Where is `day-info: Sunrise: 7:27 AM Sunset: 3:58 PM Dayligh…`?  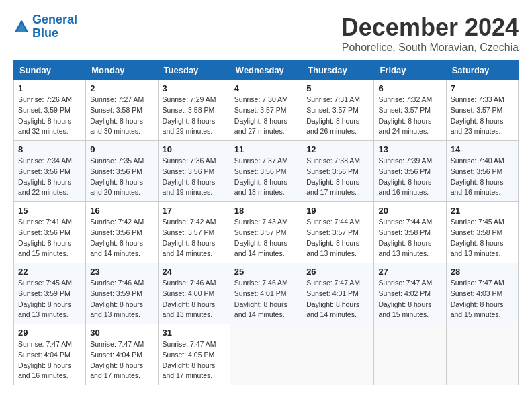
day-info: Sunrise: 7:27 AM Sunset: 3:58 PM Dayligh… is located at coordinates (122, 116).